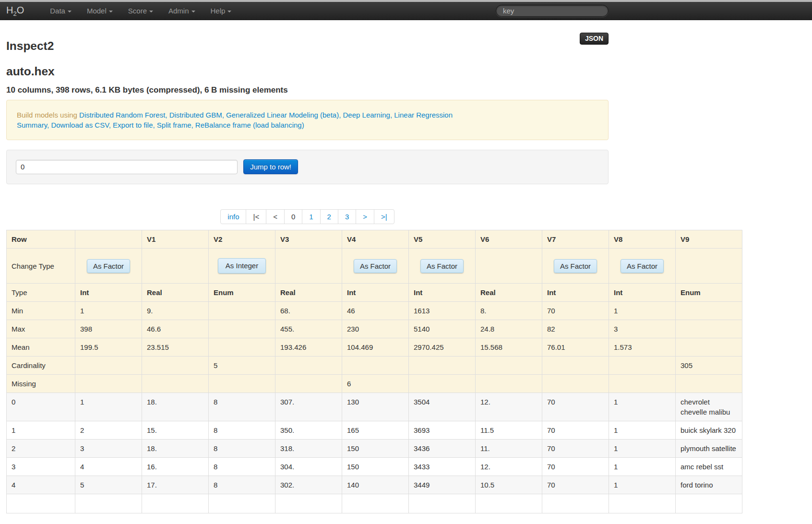 Image resolution: width=812 pixels, height=524 pixels. Describe the element at coordinates (250, 125) in the screenshot. I see `link-rebalance-frame-load-balancing: ReBalance frame (load balancing)` at that location.